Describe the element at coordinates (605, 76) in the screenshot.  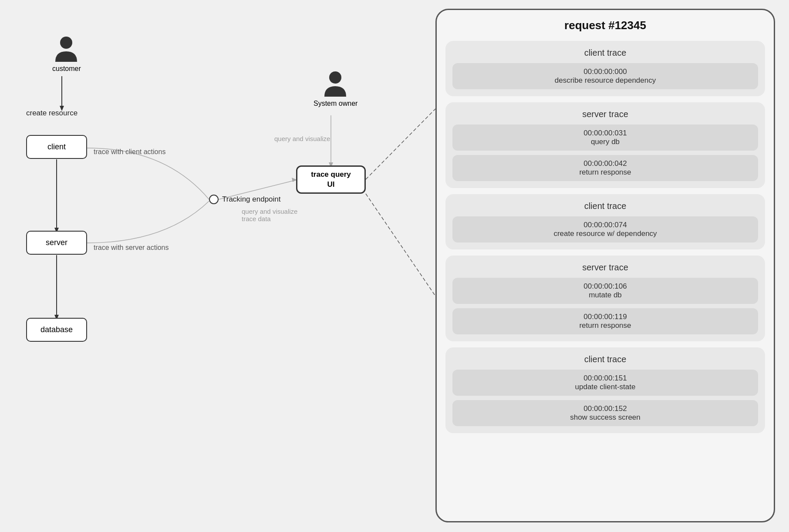
I see `trace-item-0-0: 00:00:00:000describe resource dependency` at that location.